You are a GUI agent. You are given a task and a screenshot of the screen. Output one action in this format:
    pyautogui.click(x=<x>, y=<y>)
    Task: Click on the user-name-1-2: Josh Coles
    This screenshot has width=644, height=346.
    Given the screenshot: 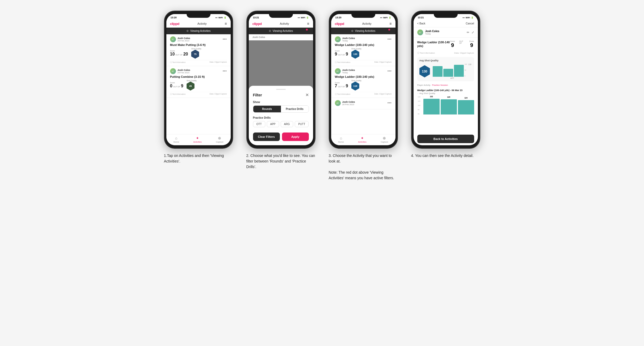 What is the action you would take?
    pyautogui.click(x=184, y=70)
    